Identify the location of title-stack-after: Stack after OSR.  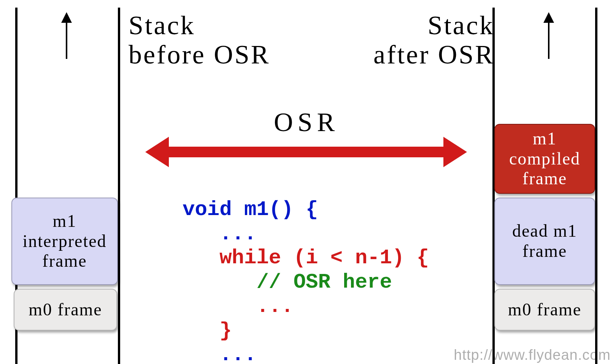
(394, 40).